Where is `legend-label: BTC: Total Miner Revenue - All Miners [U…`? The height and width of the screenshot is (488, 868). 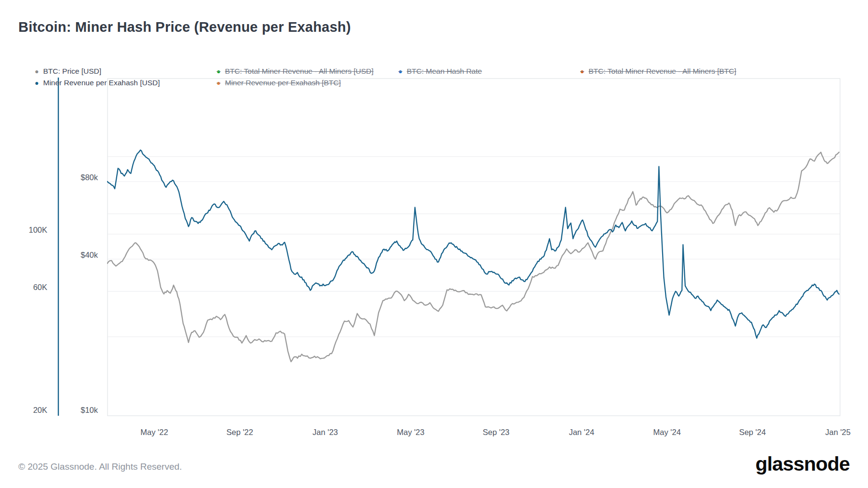
legend-label: BTC: Total Miner Revenue - All Miners [U… is located at coordinates (299, 71).